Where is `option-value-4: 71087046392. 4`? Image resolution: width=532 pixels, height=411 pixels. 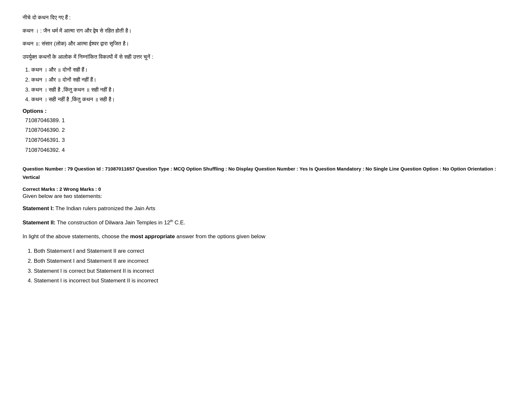
option-value-4: 71087046392. 4 is located at coordinates (267, 150).